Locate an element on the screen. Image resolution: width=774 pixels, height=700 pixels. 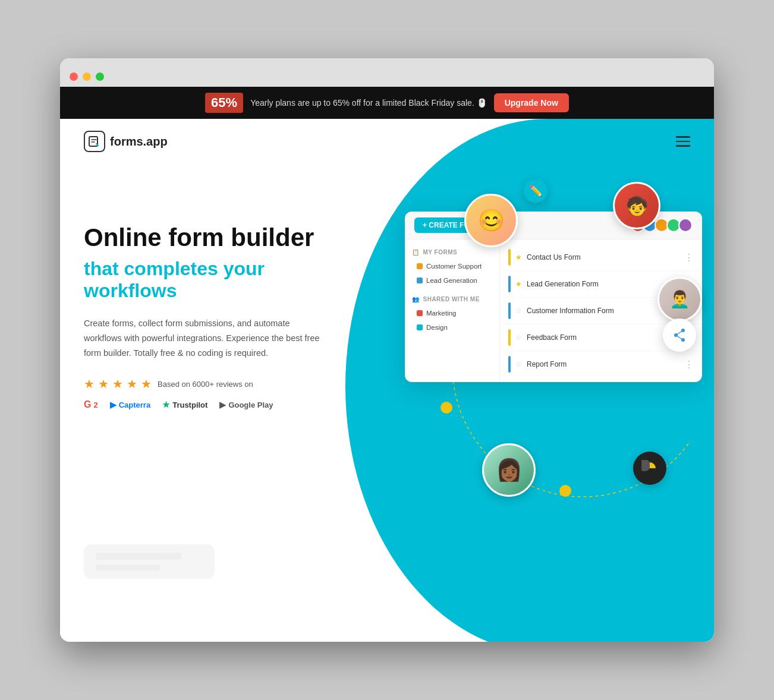
hero-subtitle: that completes your workflows is located at coordinates (221, 280).